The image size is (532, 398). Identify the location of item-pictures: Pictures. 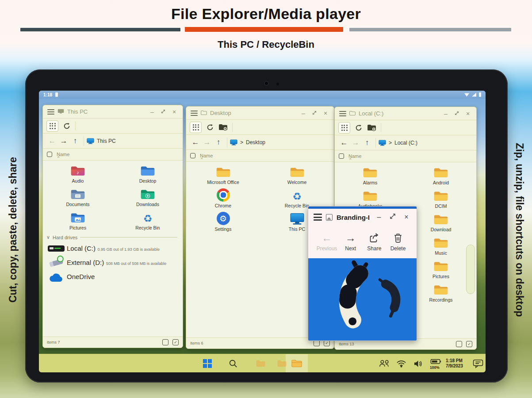
(78, 221).